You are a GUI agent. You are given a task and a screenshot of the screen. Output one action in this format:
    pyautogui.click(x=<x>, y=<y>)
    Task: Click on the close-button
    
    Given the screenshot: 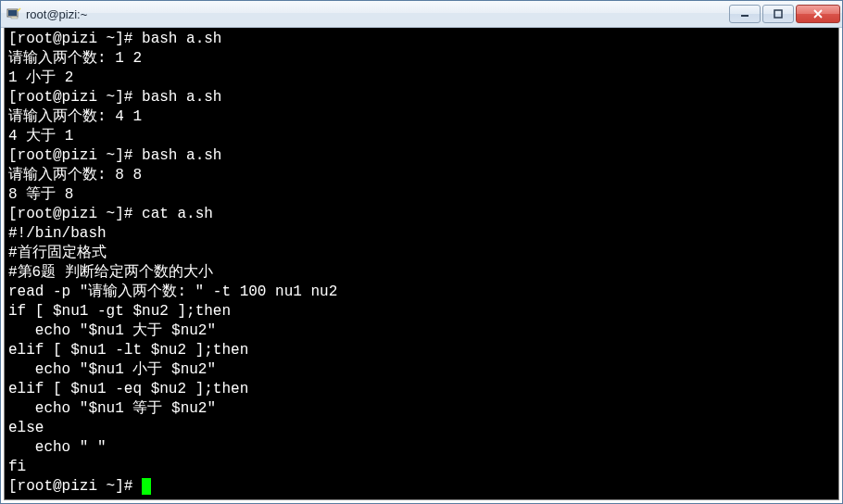 What is the action you would take?
    pyautogui.click(x=818, y=14)
    